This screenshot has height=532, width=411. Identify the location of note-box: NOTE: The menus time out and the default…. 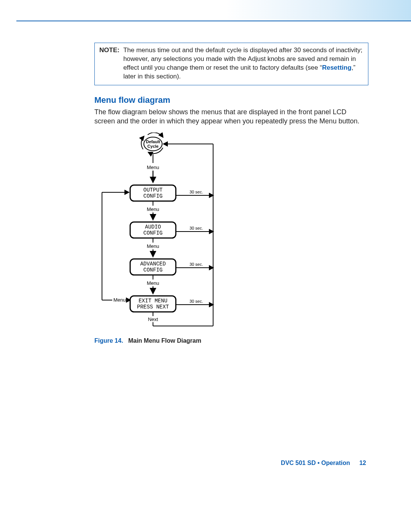
(231, 64).